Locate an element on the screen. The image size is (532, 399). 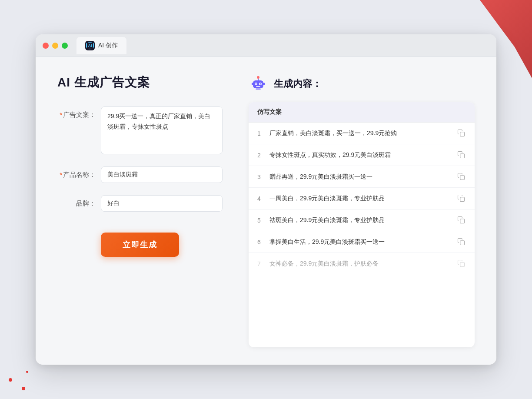
active-tab: AI AI 创作 is located at coordinates (102, 46).